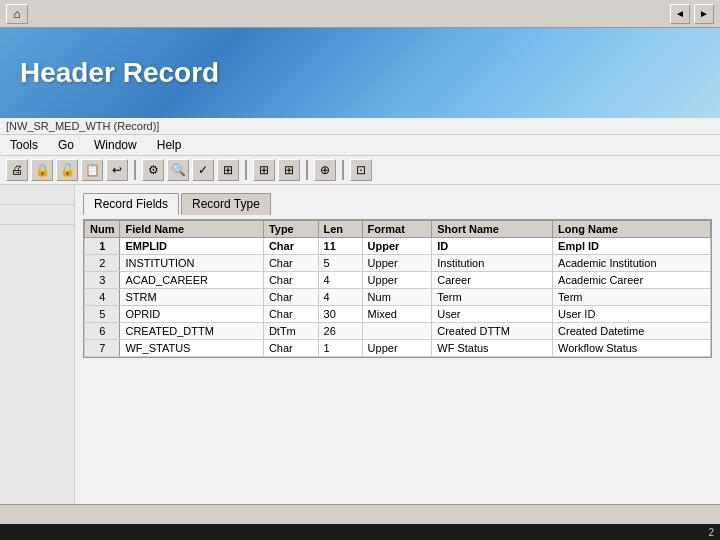  I want to click on col-type: Type, so click(290, 230).